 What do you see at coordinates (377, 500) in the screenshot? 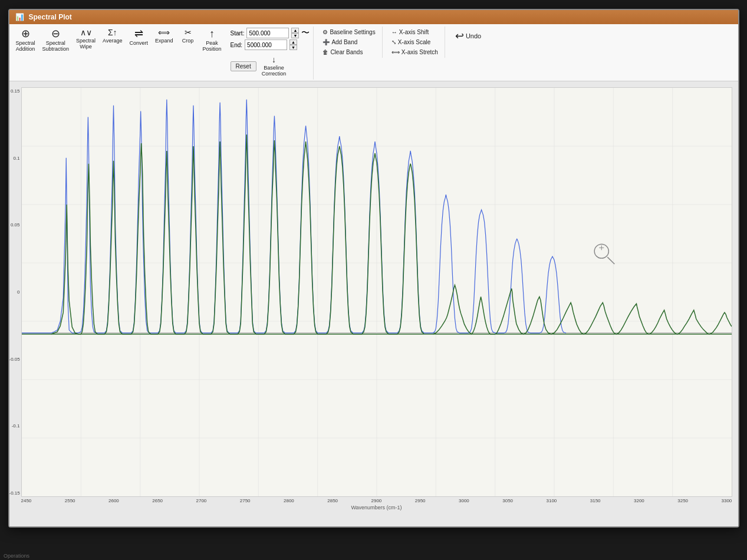
I see `x-tick-labels: 2450 2550 2600 2650 2700 2750 2800 2850 …` at bounding box center [377, 500].